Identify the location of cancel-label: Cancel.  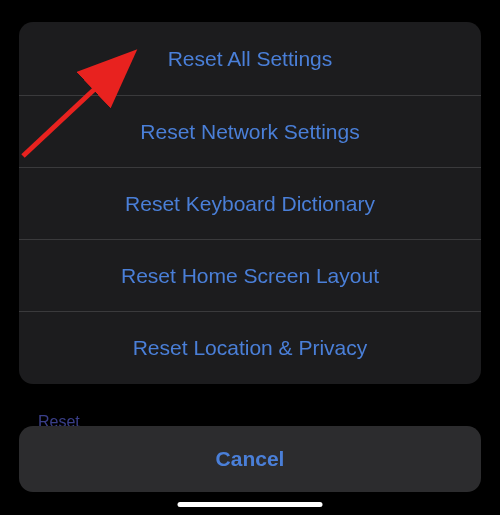
(250, 459).